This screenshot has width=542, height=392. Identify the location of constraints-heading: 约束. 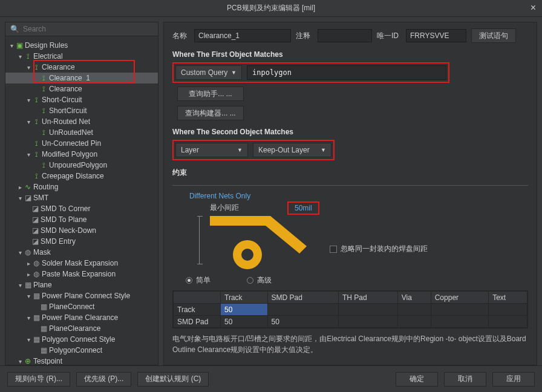
(350, 173).